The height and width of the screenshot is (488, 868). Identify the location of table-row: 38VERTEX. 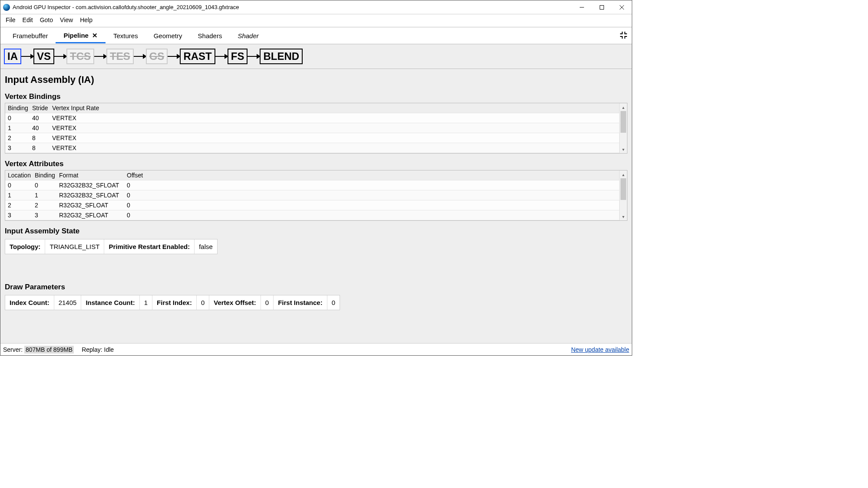
(316, 148).